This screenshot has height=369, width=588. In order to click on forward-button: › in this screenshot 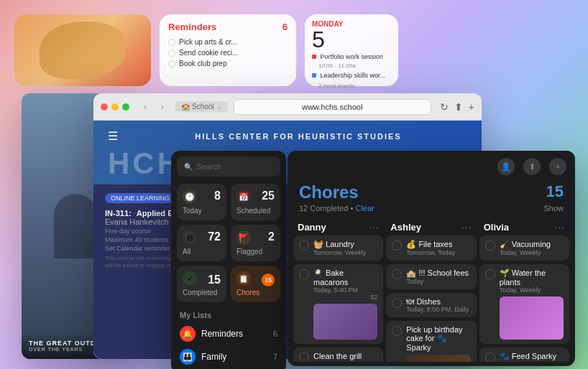, I will do `click(162, 107)`.